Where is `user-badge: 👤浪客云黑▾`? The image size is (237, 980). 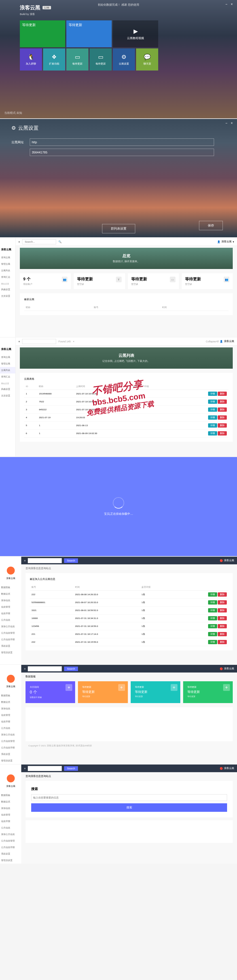
user-badge: 👤浪客云黑▾ is located at coordinates (226, 242).